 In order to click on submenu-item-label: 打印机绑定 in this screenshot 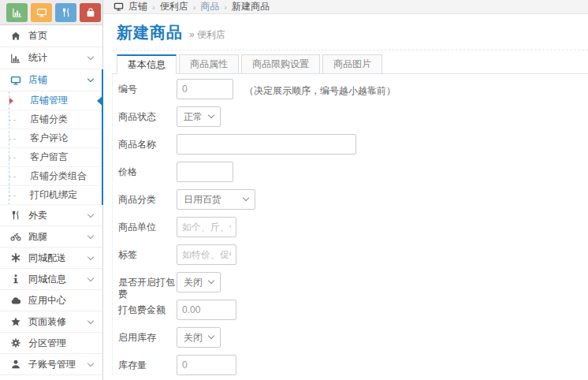, I will do `click(54, 195)`.